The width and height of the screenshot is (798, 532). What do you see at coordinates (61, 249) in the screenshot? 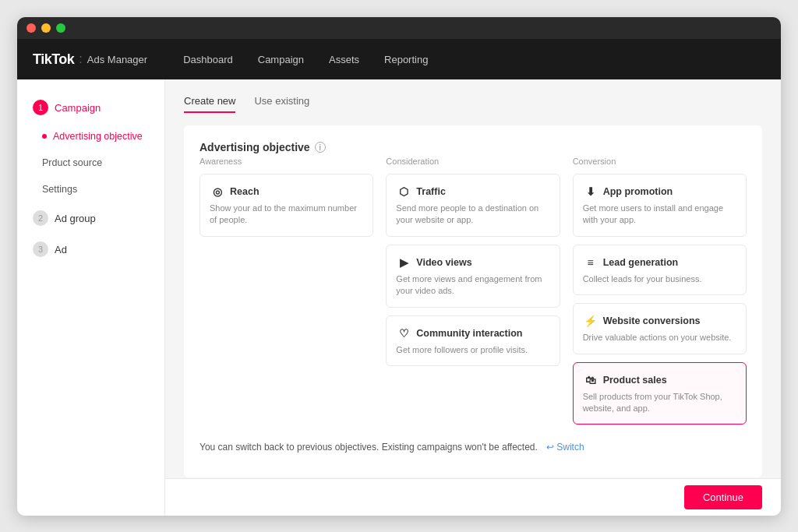
I see `ad-label: Ad` at bounding box center [61, 249].